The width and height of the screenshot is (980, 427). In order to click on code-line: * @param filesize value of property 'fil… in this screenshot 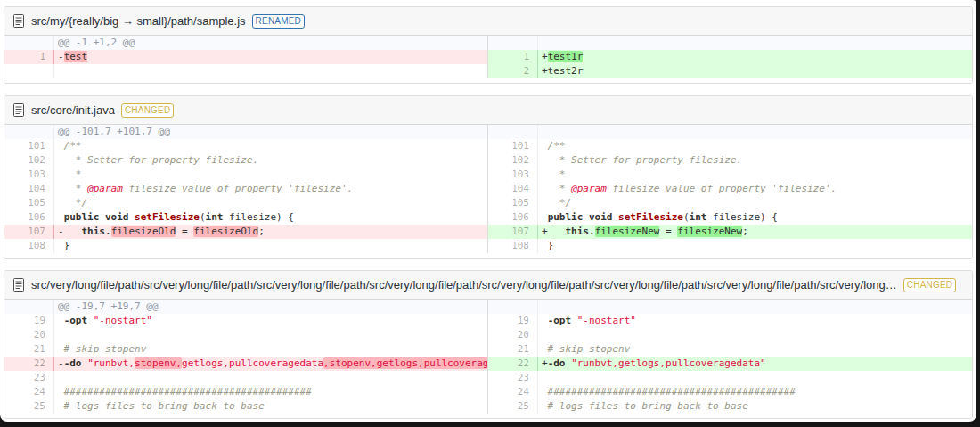, I will do `click(755, 189)`.